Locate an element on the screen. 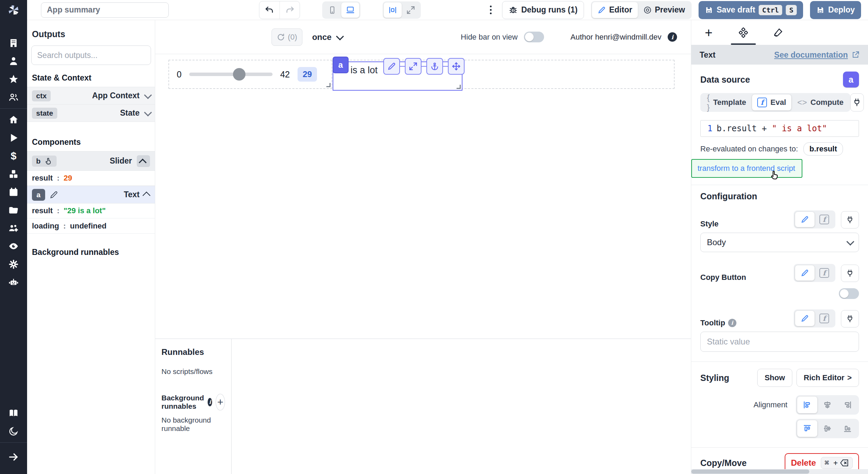 The width and height of the screenshot is (868, 474). sidebar-item-favorites is located at coordinates (14, 79).